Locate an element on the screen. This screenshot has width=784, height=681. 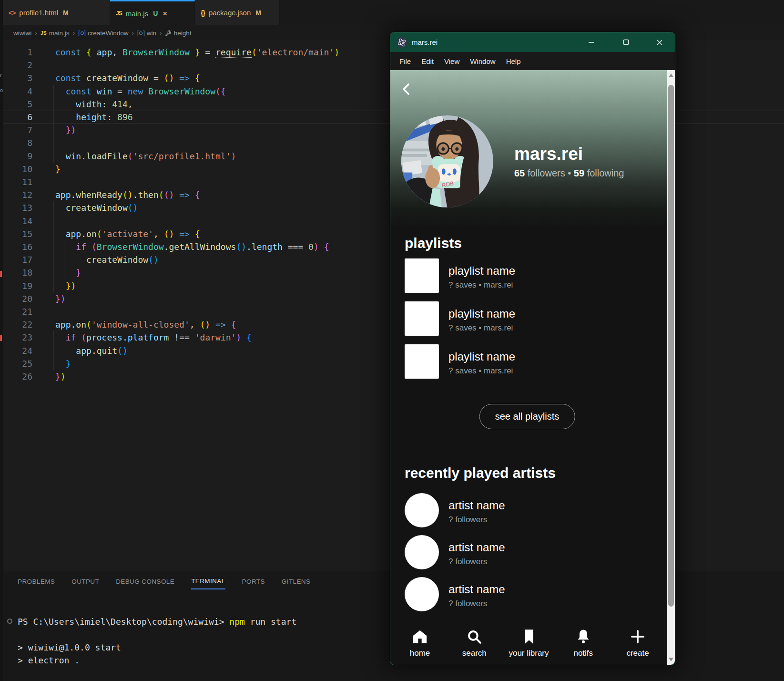
code-token: ( is located at coordinates (99, 234).